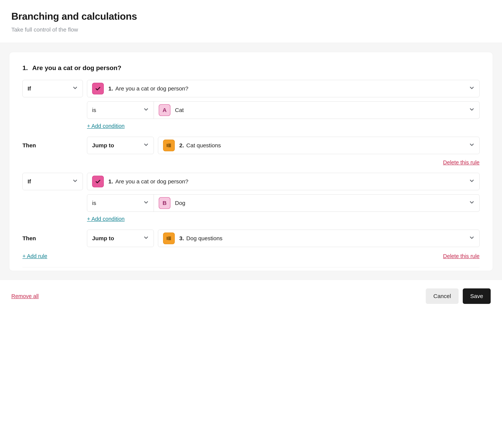 The height and width of the screenshot is (448, 502). I want to click on answer-text: Cat, so click(179, 110).